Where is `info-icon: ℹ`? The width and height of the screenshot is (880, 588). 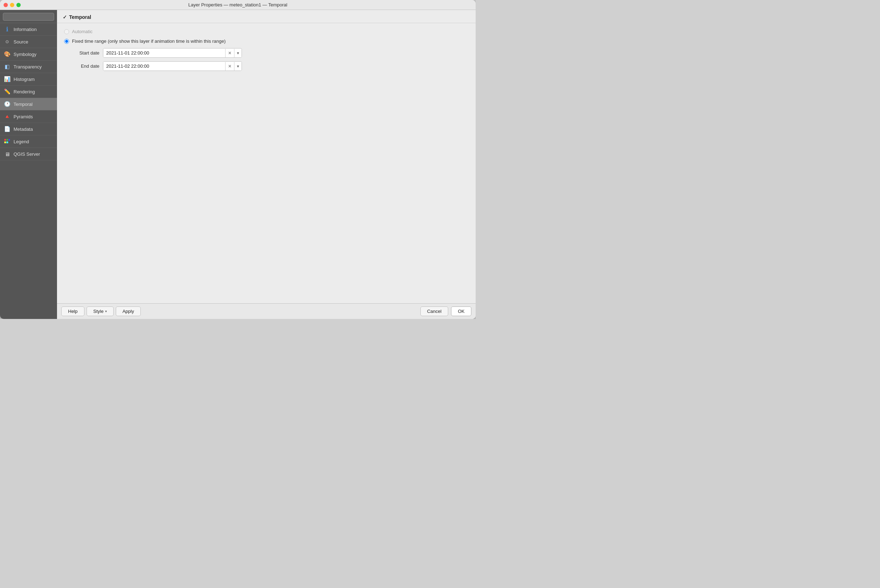
info-icon: ℹ is located at coordinates (7, 29).